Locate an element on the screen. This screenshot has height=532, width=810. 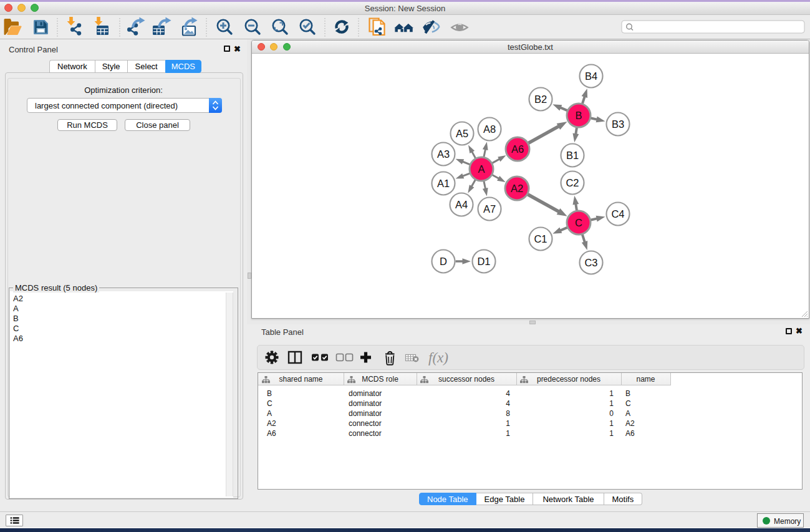
svg-text: B1 is located at coordinates (572, 155).